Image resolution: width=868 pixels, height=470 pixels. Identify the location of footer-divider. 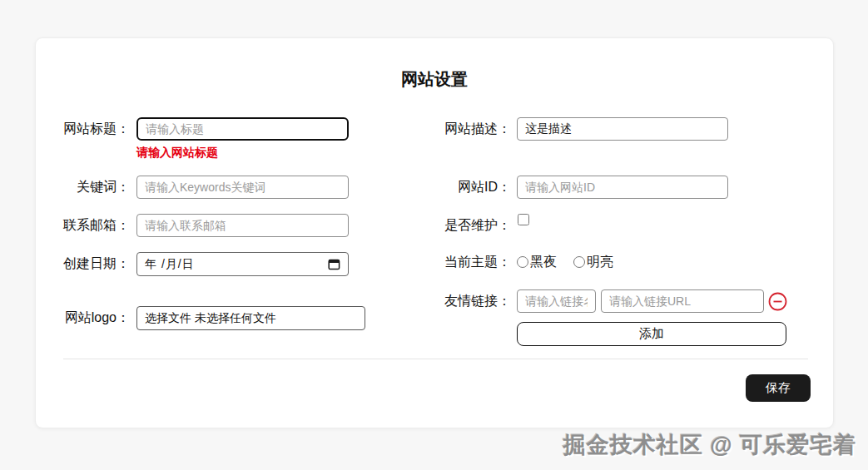
(436, 359).